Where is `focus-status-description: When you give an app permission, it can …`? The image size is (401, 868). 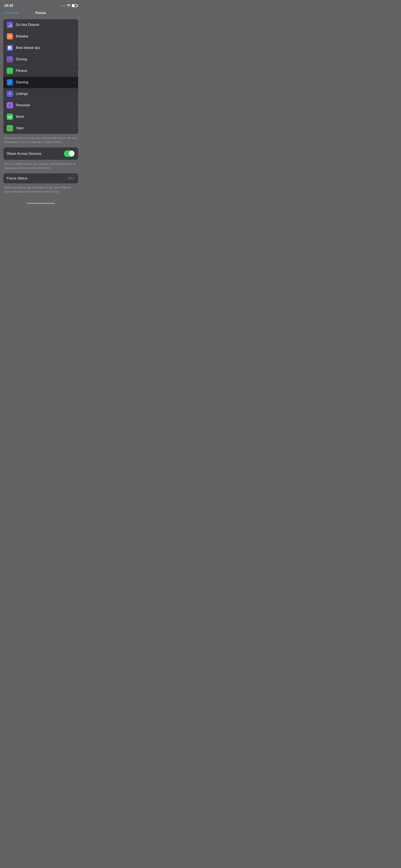 focus-status-description: When you give an app permission, it can … is located at coordinates (41, 191).